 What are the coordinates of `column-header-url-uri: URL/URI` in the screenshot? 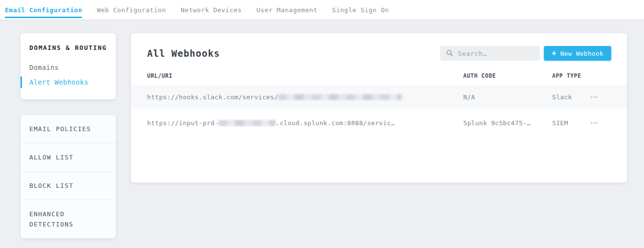 It's located at (305, 76).